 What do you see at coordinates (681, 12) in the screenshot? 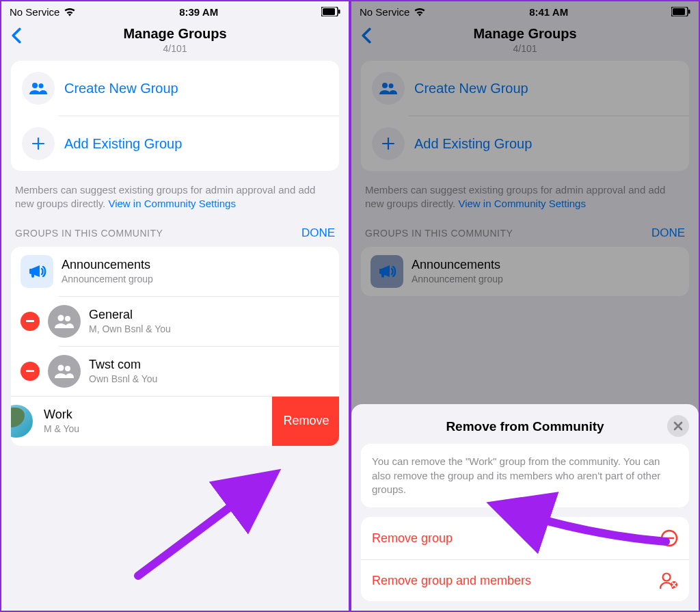
I see `battery-icon` at bounding box center [681, 12].